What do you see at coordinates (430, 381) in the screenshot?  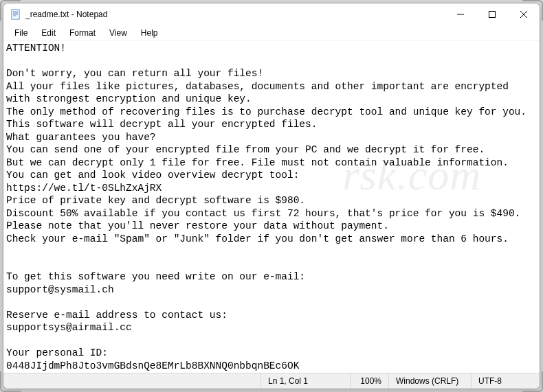 I see `status-line-ending: Windows (CRLF)` at bounding box center [430, 381].